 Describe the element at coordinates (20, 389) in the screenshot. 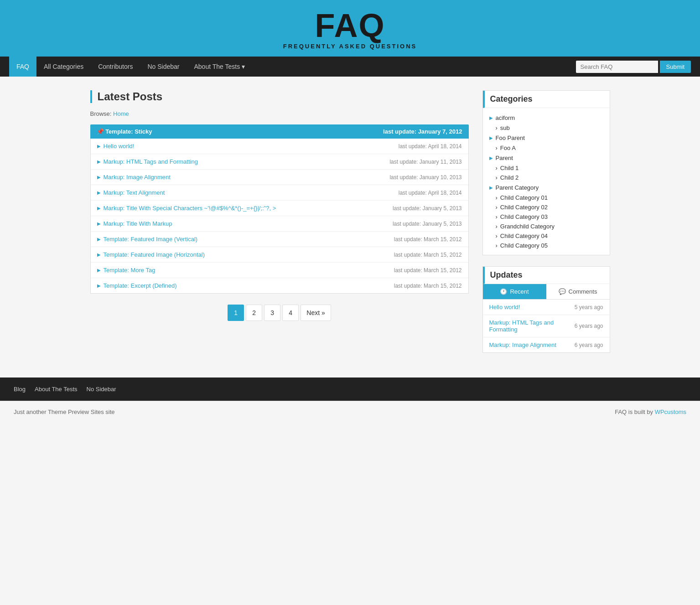

I see `footer-nav-blog: Blog` at that location.